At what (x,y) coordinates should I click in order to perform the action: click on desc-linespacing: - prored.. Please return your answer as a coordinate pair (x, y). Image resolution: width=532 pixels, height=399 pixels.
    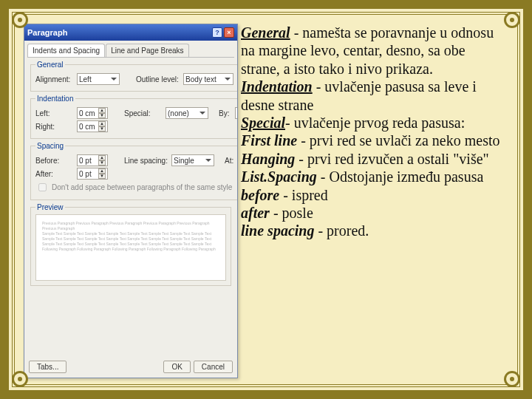
    Looking at the image, I should click on (341, 231).